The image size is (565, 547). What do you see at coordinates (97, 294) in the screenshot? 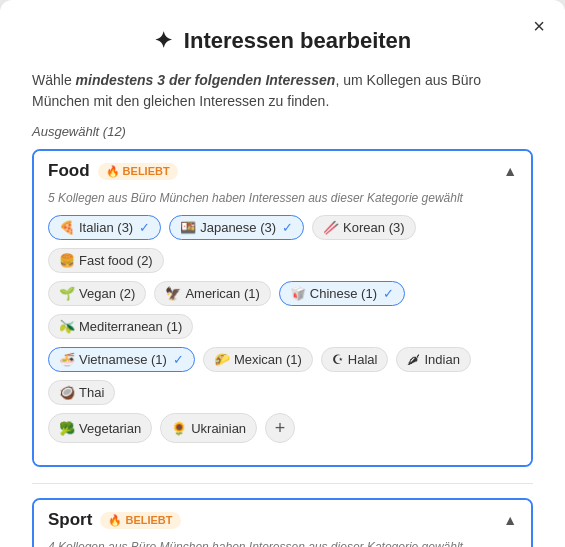
I see `tag-food-1-0: 🌱Vegan (2)` at bounding box center [97, 294].